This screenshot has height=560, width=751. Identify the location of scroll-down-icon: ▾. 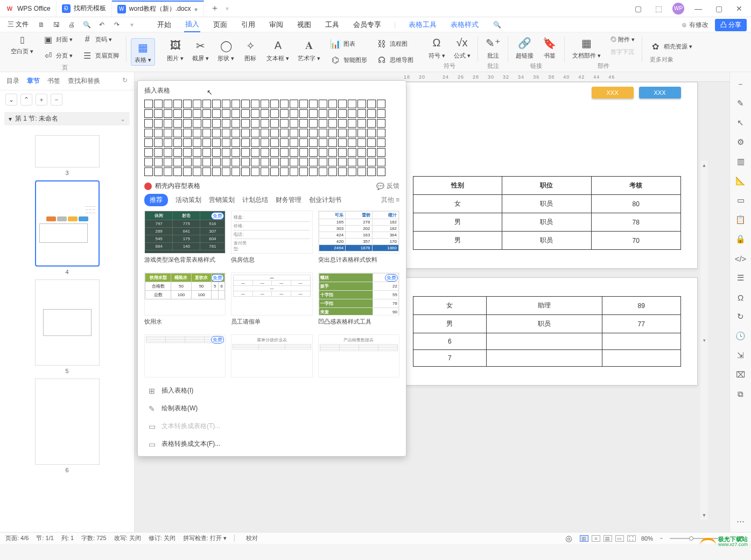
(704, 340).